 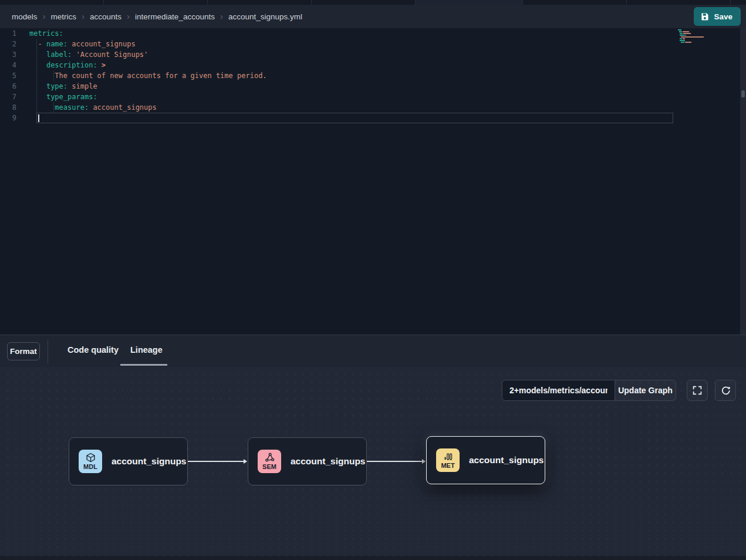 What do you see at coordinates (64, 16) in the screenshot?
I see `breadcrumb-item: metrics` at bounding box center [64, 16].